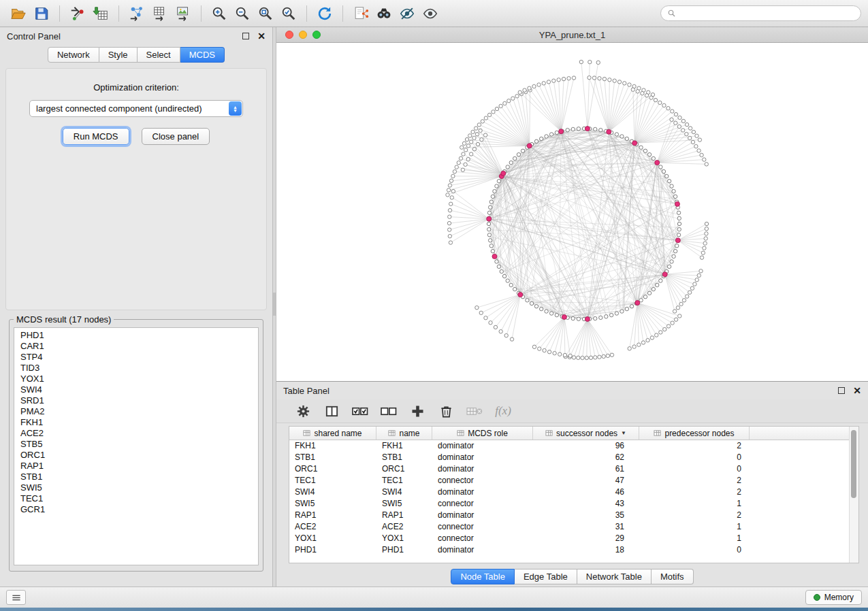 The width and height of the screenshot is (868, 611). I want to click on table-row: TEC1TEC1connector472, so click(574, 480).